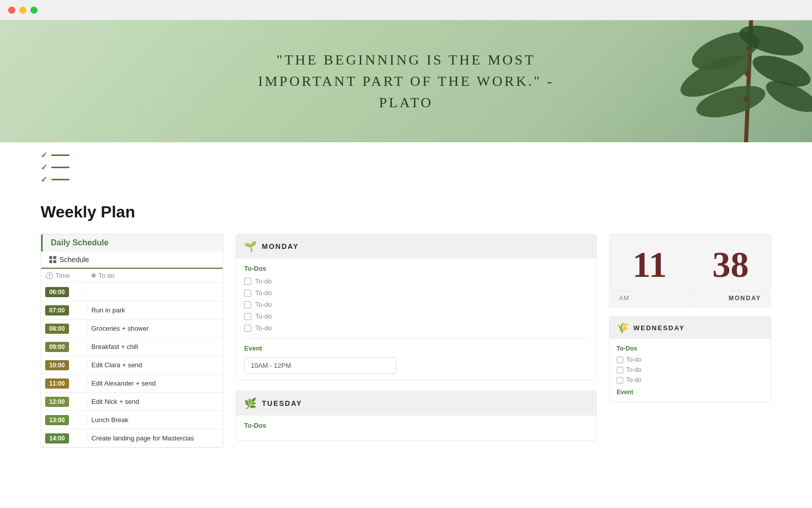 The height and width of the screenshot is (508, 812). Describe the element at coordinates (406, 168) in the screenshot. I see `app-icon-area: ✓ ✓ ✓` at that location.